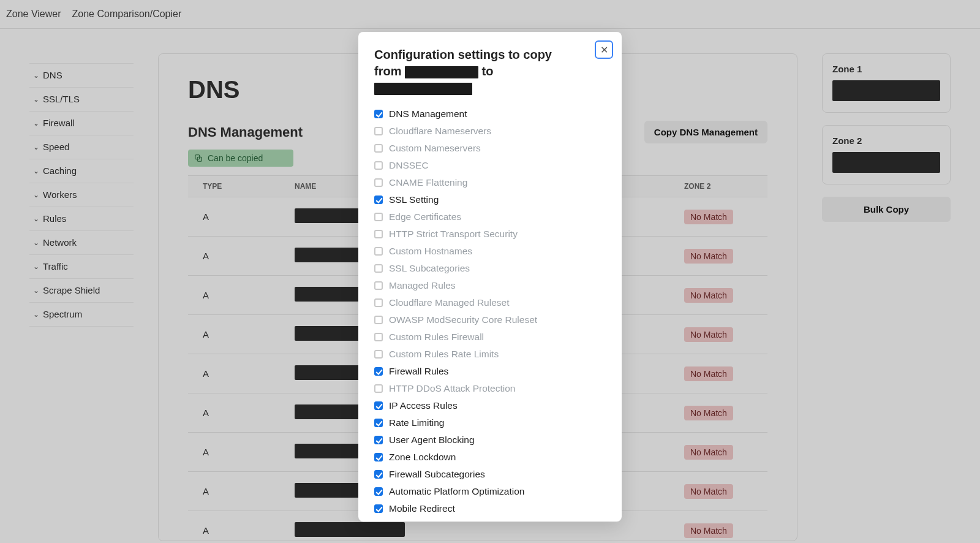  I want to click on setting-row-http-strict-transport-security: HTTP Strict Transport Security, so click(490, 234).